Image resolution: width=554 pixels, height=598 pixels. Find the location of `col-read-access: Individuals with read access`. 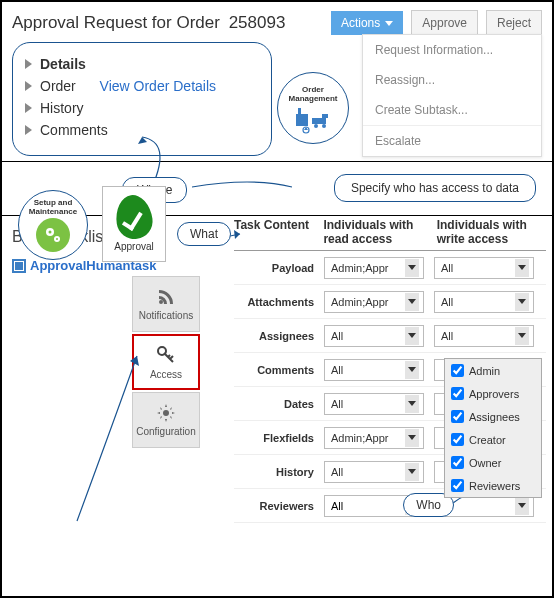

col-read-access: Individuals with read access is located at coordinates (380, 232).